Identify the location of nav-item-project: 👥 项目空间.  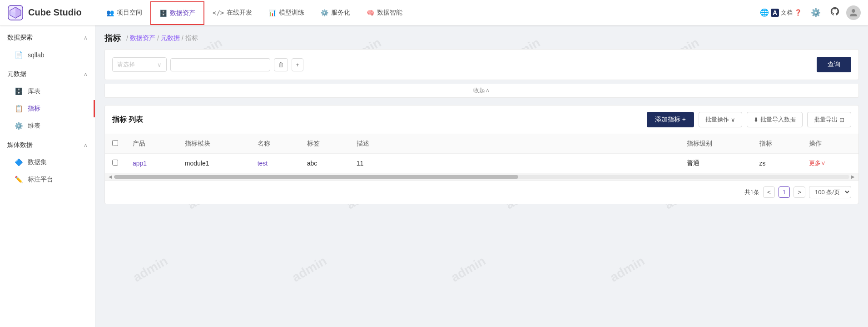
(124, 13).